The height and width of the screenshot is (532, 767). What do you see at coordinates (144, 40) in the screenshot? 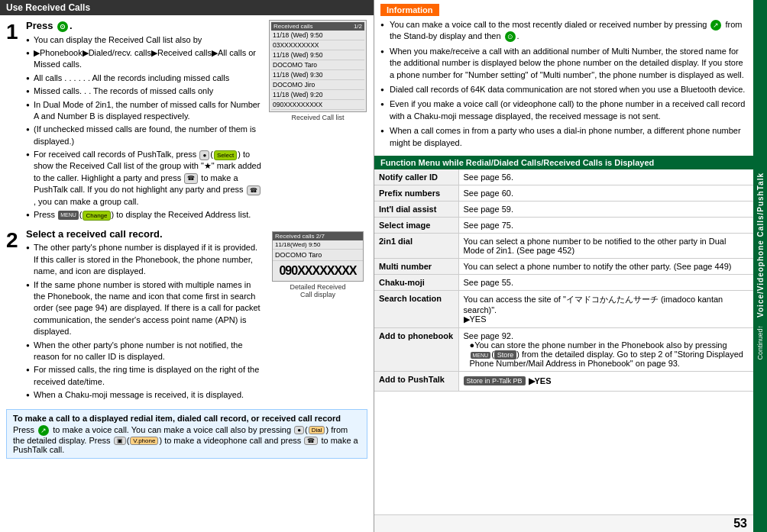
I see `bullet-1: You can display the Received Call list a…` at bounding box center [144, 40].